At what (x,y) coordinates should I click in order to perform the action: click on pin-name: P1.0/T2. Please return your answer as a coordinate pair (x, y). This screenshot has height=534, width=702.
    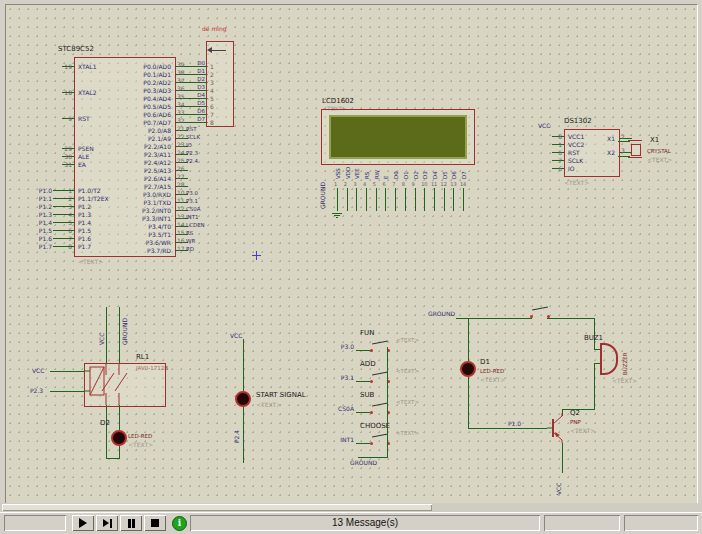
    Looking at the image, I should click on (90, 190).